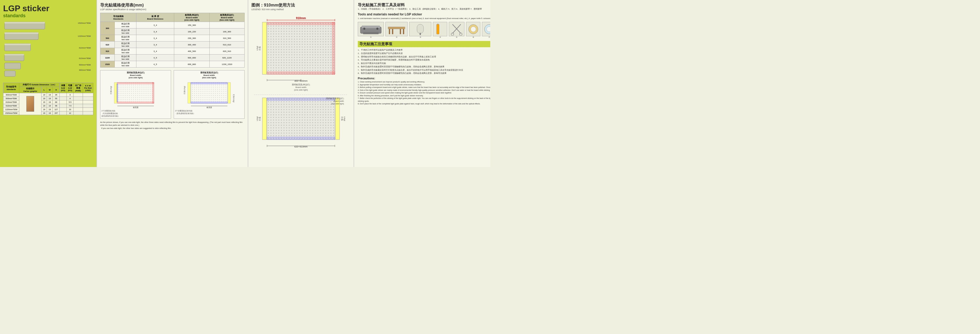 Image resolution: width=980 pixels, height=334 pixels. Describe the element at coordinates (173, 51) in the screenshot. I see `spec-row-910: 910 双边灯用two side 3_4 400_500 620_910` at that location.